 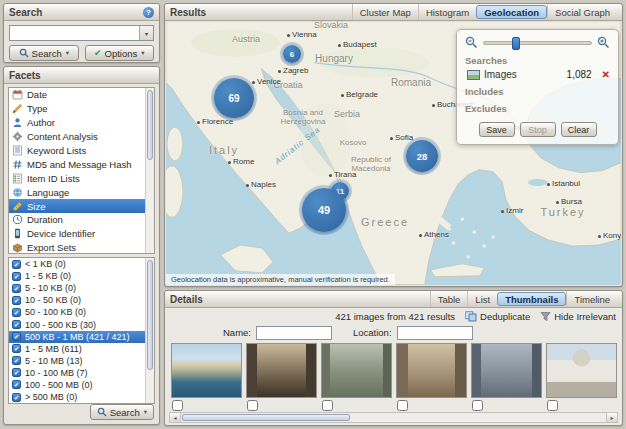 What do you see at coordinates (472, 42) in the screenshot?
I see `zoom-out-icon` at bounding box center [472, 42].